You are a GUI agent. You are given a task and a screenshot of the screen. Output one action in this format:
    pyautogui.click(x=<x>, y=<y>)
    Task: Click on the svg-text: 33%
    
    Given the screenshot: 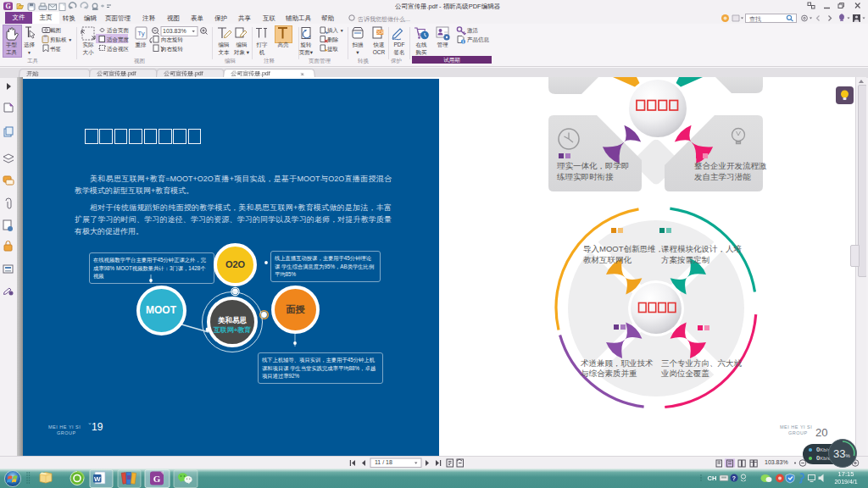 What is the action you would take?
    pyautogui.click(x=842, y=454)
    